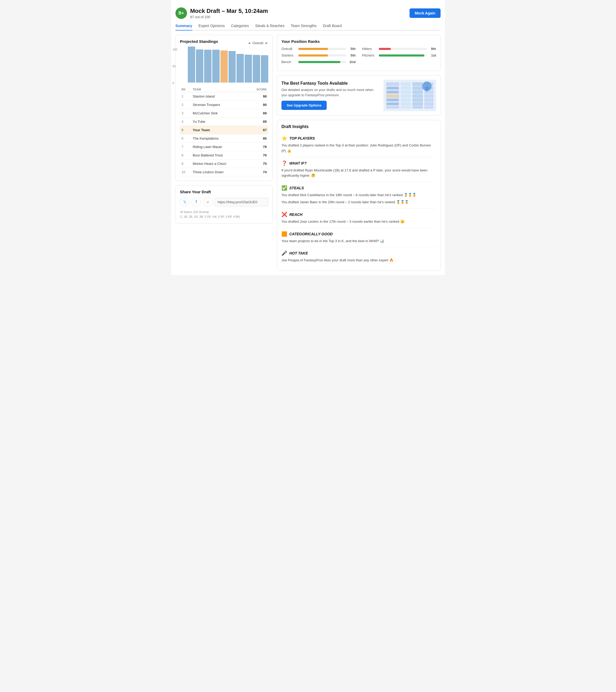 This screenshot has height=692, width=616. What do you see at coordinates (284, 138) in the screenshot?
I see `insight-icon-top-players: ⭐` at bounding box center [284, 138].